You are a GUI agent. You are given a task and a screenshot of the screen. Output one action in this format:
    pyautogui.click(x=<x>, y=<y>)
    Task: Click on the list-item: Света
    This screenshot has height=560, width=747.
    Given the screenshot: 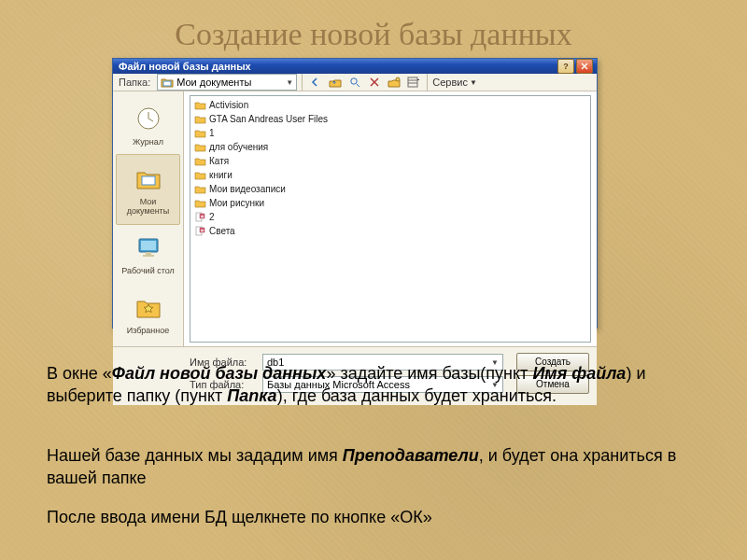 What is the action you would take?
    pyautogui.click(x=390, y=231)
    